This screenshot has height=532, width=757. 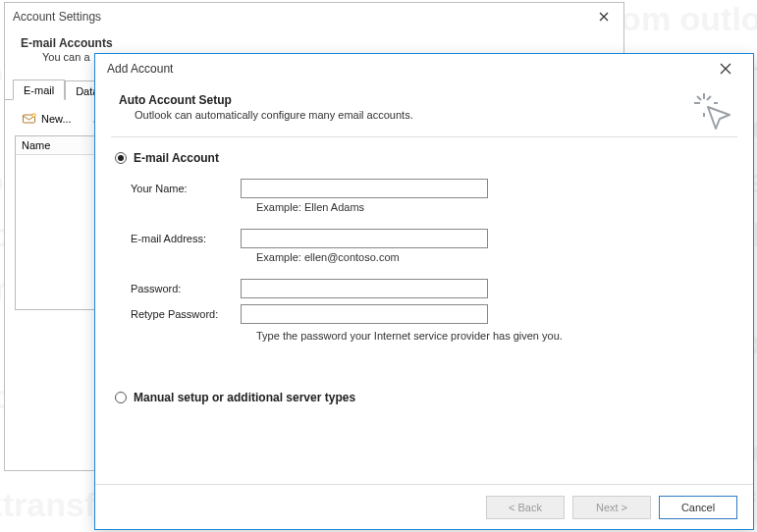 I want to click on radio-label: E-mail Account, so click(x=177, y=158).